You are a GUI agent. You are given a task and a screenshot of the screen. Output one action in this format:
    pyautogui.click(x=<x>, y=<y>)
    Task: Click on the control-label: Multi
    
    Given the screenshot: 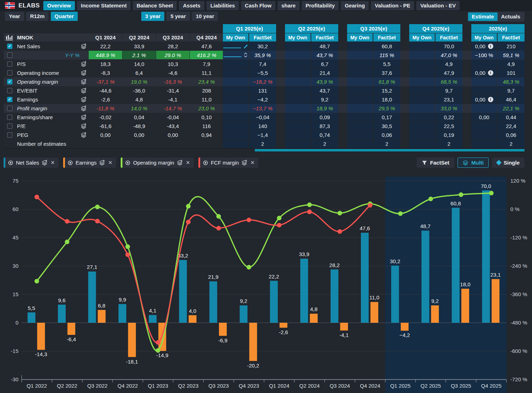 What is the action you would take?
    pyautogui.click(x=478, y=162)
    